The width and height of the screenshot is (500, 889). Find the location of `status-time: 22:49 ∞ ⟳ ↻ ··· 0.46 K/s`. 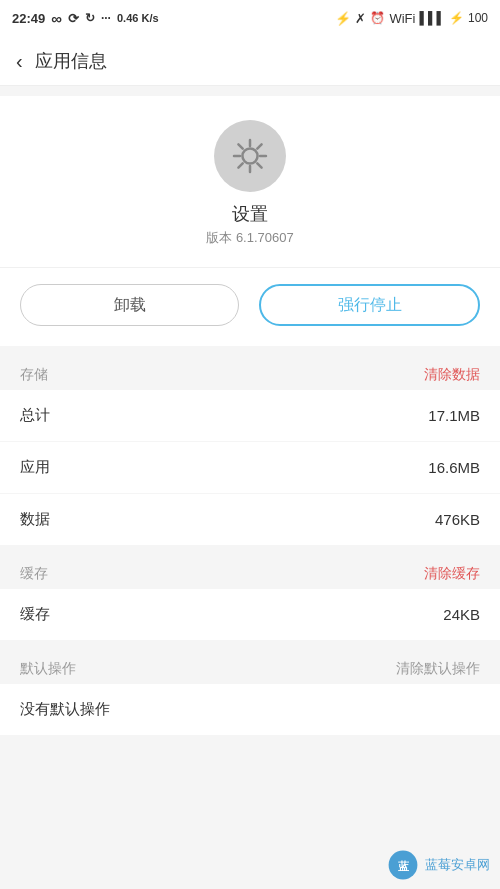

status-time: 22:49 ∞ ⟳ ↻ ··· 0.46 K/s is located at coordinates (86, 18).